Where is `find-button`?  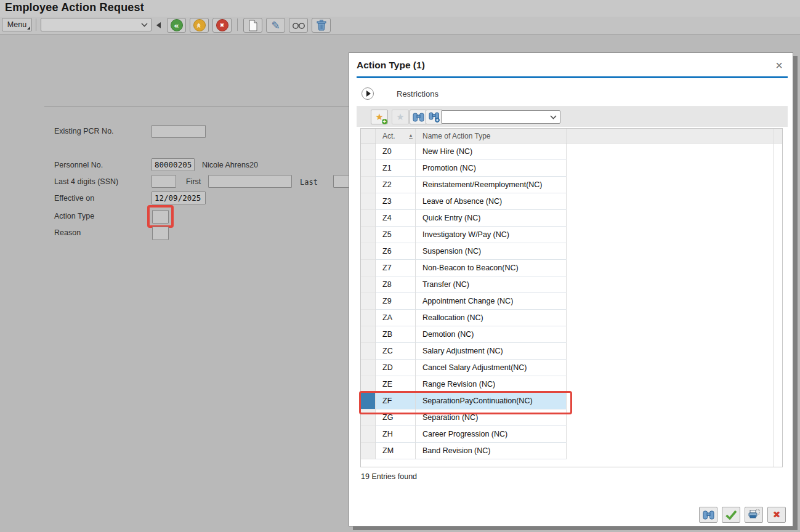
find-button is located at coordinates (418, 117).